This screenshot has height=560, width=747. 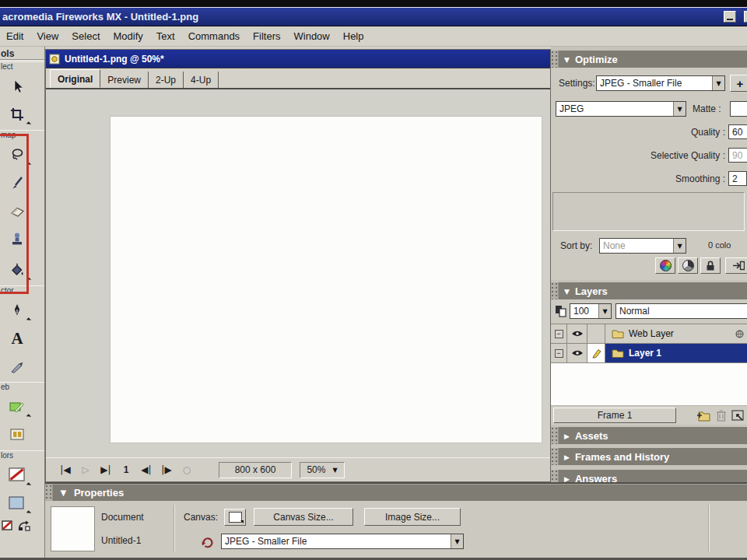 What do you see at coordinates (591, 311) in the screenshot?
I see `layer-opacity-field: 100 ▼` at bounding box center [591, 311].